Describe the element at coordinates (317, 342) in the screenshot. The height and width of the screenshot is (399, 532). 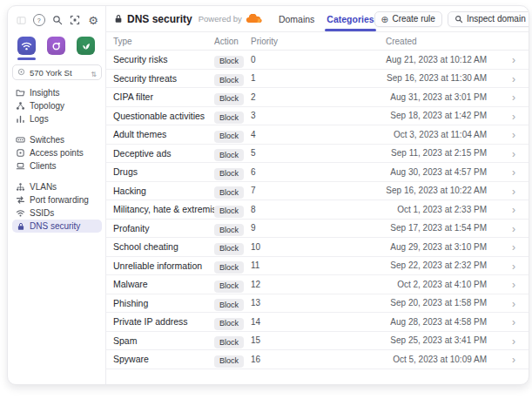
I see `table-row: Spam Block 15 Sep 25, 2023 at 3:41 PM` at that location.